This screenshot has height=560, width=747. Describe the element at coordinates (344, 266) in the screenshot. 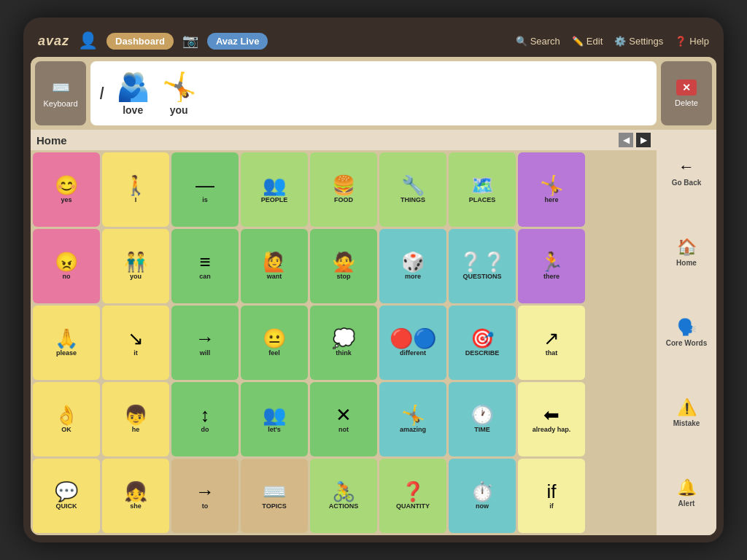

I see `grid-cell-stop: 🙅stop` at that location.